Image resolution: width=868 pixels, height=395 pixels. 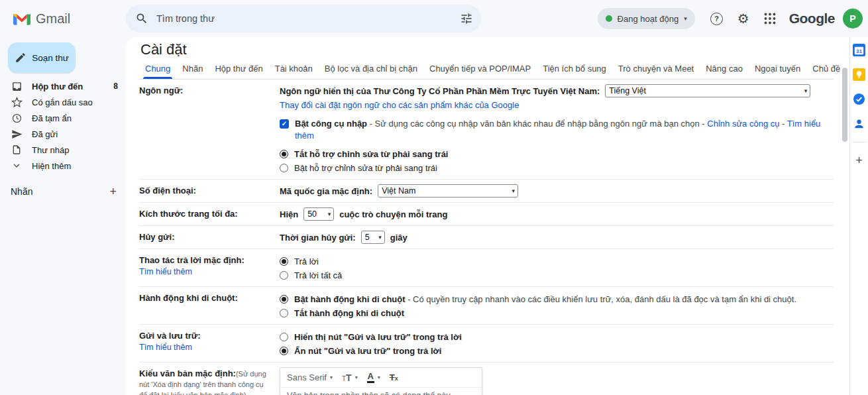 What do you see at coordinates (63, 166) in the screenshot?
I see `sidebar-item-more: Hiện thêm` at bounding box center [63, 166].